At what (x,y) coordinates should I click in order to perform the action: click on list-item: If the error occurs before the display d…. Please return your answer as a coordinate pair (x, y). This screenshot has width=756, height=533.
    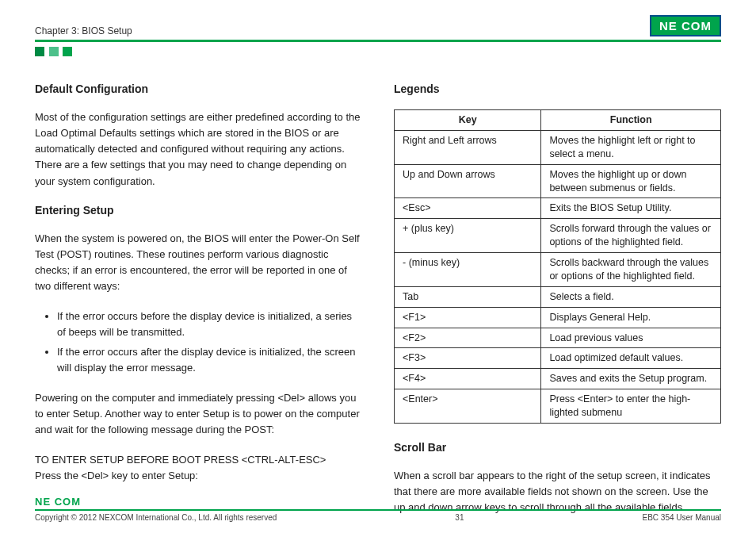
    Looking at the image, I should click on (209, 324).